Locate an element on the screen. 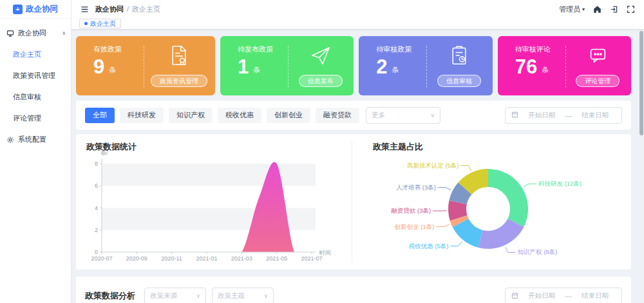 Image resolution: width=644 pixels, height=303 pixels. filter-chip-tax: 税收优惠 is located at coordinates (240, 115).